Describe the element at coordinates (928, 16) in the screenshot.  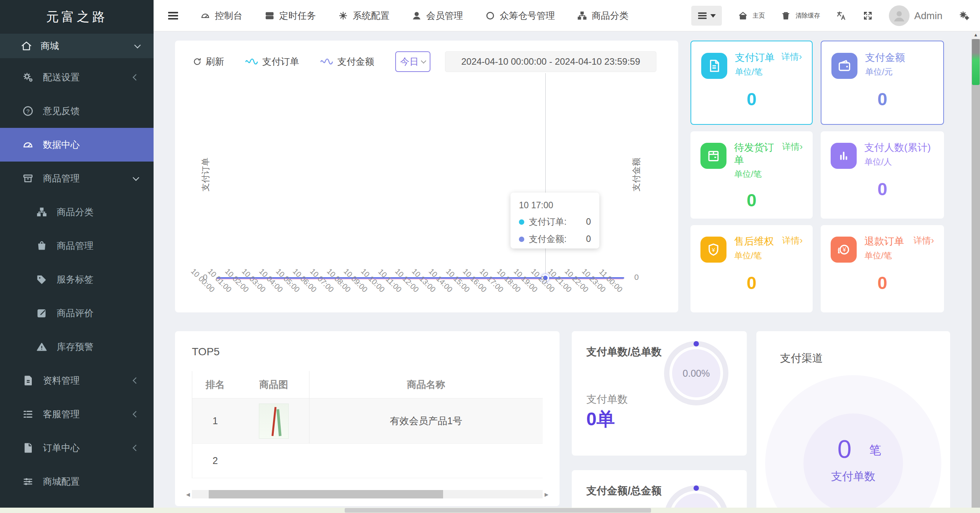
I see `username: Admin` at that location.